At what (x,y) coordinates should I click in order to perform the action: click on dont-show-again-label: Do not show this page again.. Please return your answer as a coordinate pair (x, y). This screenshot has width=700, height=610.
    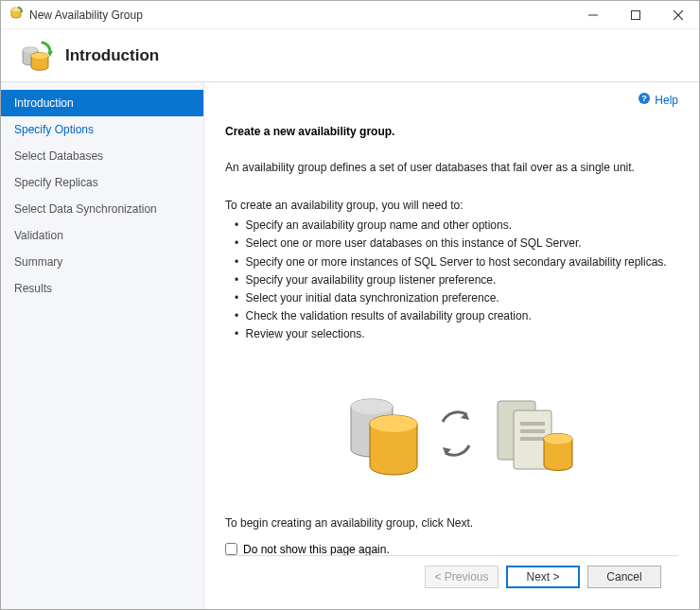
    Looking at the image, I should click on (316, 549).